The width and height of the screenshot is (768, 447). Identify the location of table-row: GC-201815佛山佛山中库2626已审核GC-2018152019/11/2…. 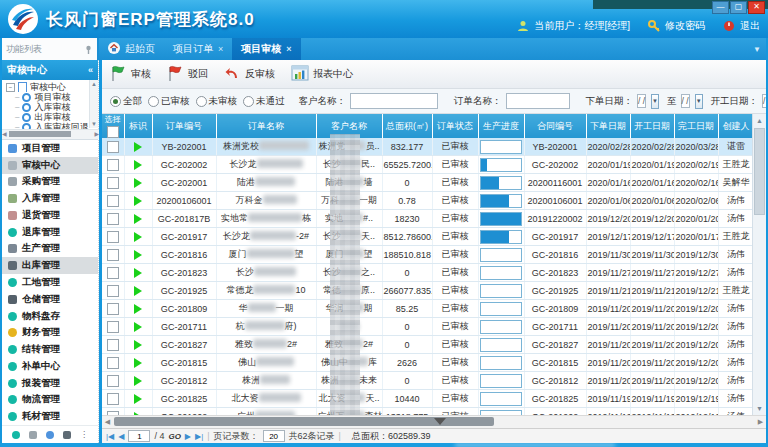
(428, 363).